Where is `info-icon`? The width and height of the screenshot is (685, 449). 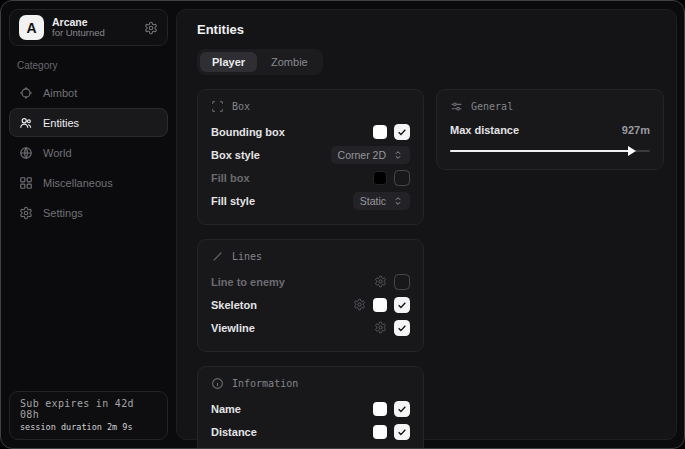 info-icon is located at coordinates (218, 384).